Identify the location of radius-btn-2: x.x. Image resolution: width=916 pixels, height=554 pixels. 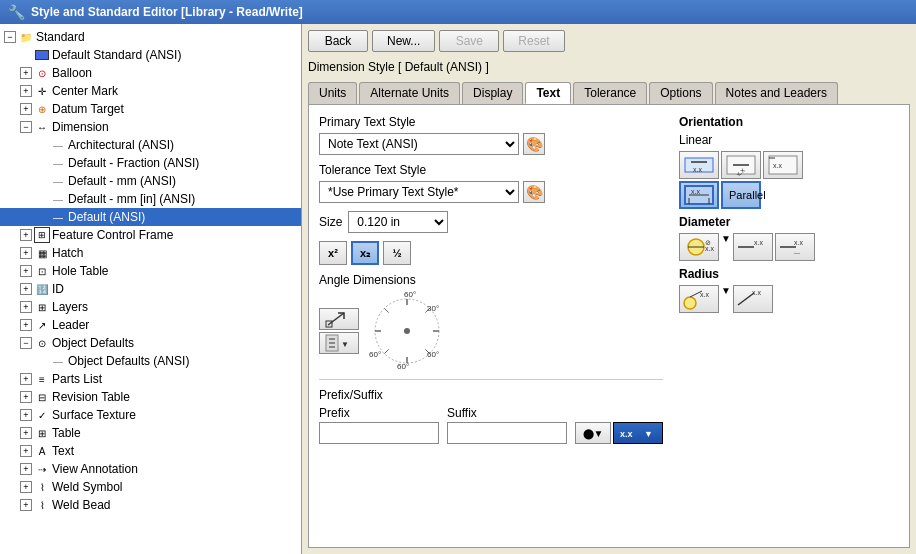
(753, 299).